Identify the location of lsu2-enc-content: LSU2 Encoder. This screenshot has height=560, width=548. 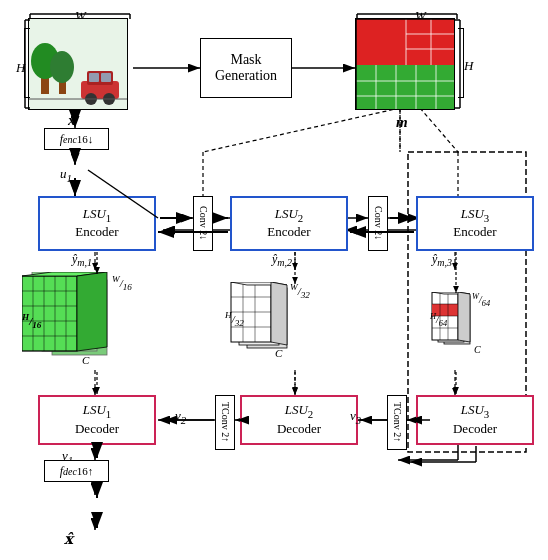
(288, 224).